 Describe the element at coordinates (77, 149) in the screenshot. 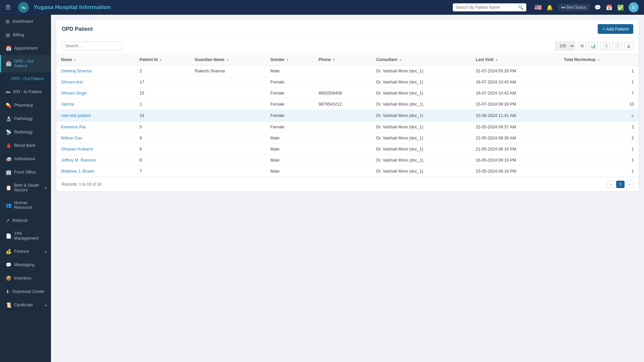

I see `patient-name-link: Dhawan Kulkarni` at that location.